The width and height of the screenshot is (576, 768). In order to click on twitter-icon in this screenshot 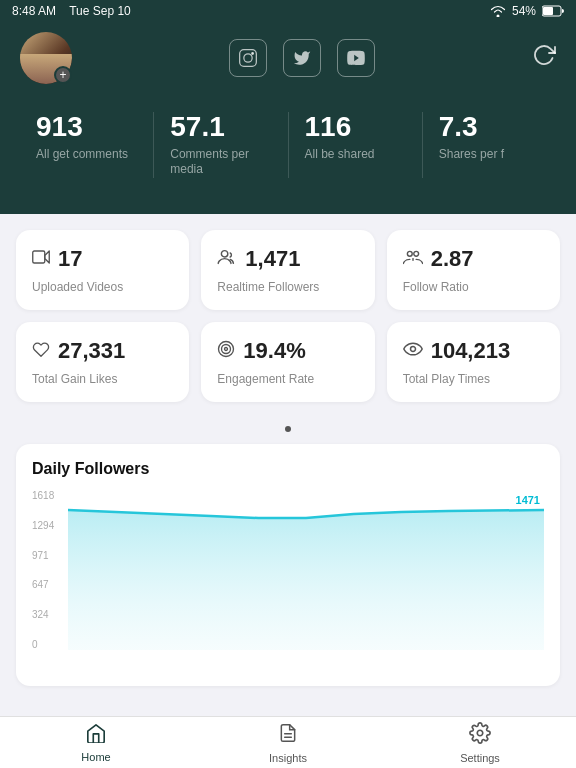, I will do `click(302, 58)`.